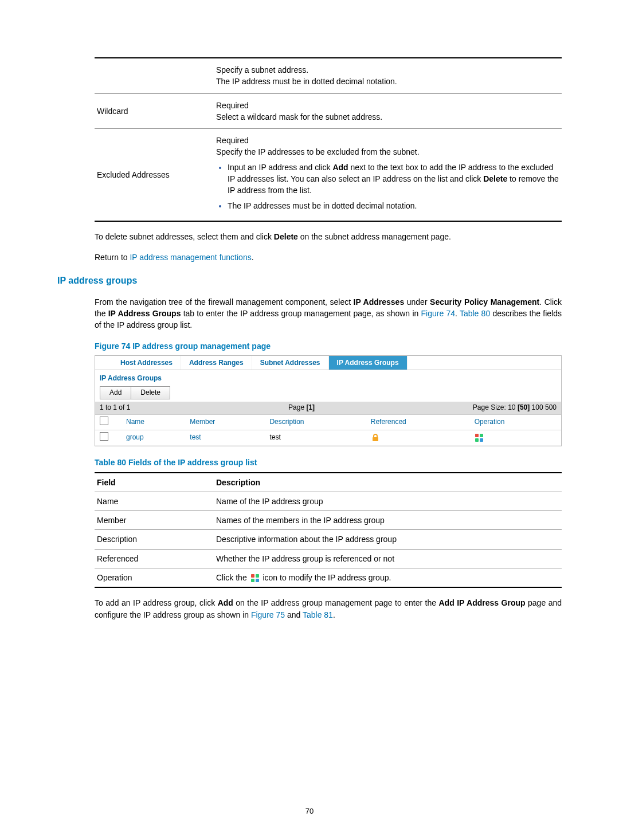 The height and width of the screenshot is (840, 619). Describe the element at coordinates (154, 482) in the screenshot. I see `t80-head-field: Field` at that location.